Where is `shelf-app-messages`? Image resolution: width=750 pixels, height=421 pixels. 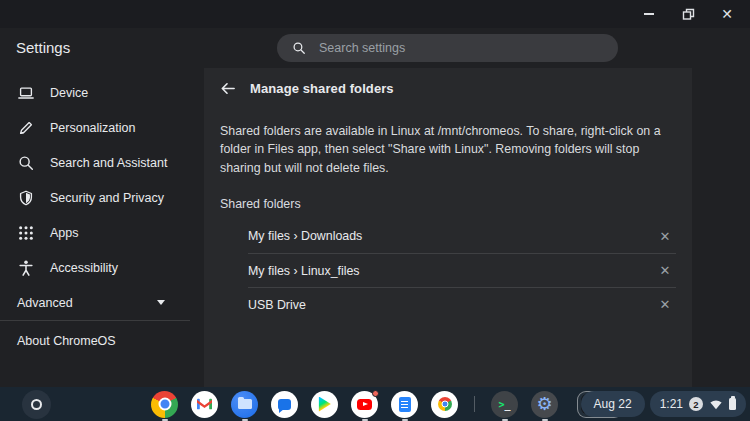
shelf-app-messages is located at coordinates (284, 404).